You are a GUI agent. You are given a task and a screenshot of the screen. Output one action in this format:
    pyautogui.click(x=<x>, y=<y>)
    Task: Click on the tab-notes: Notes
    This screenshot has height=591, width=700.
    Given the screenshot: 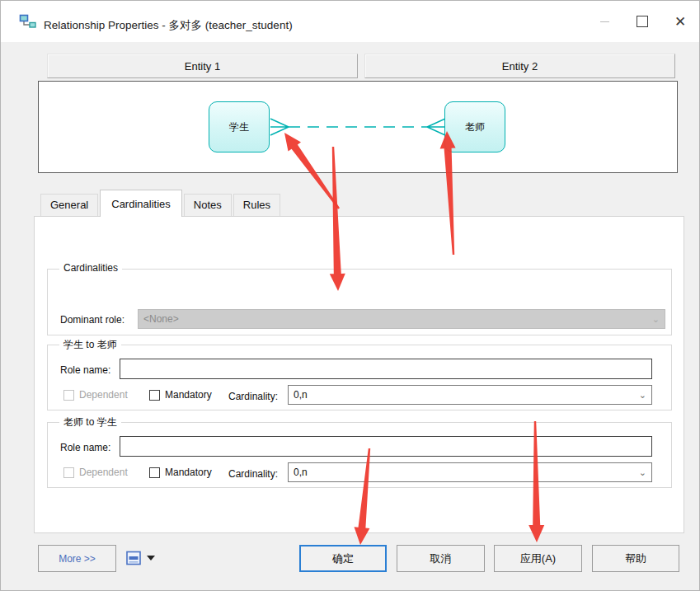 What is the action you would take?
    pyautogui.click(x=208, y=204)
    